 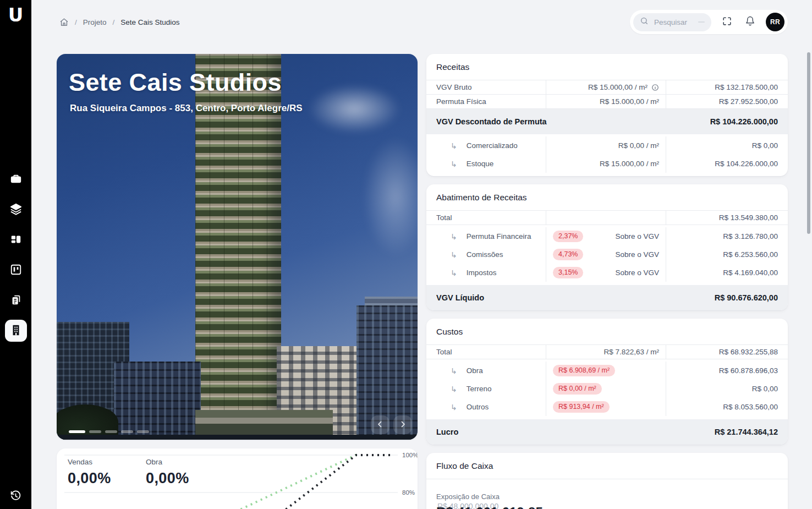 I want to click on row-label: Permuta Financeira, so click(x=499, y=237).